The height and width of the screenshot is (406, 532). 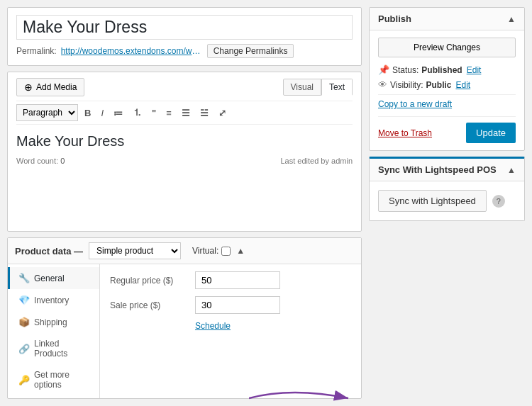 What do you see at coordinates (54, 380) in the screenshot?
I see `tab-get-more-options: 🔑 Get more options` at bounding box center [54, 380].